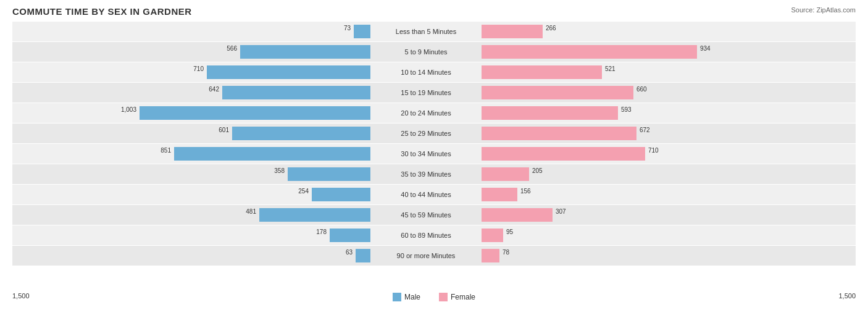 This screenshot has width=868, height=323. Describe the element at coordinates (426, 31) in the screenshot. I see `row-label: Less than 5 Minutes` at that location.